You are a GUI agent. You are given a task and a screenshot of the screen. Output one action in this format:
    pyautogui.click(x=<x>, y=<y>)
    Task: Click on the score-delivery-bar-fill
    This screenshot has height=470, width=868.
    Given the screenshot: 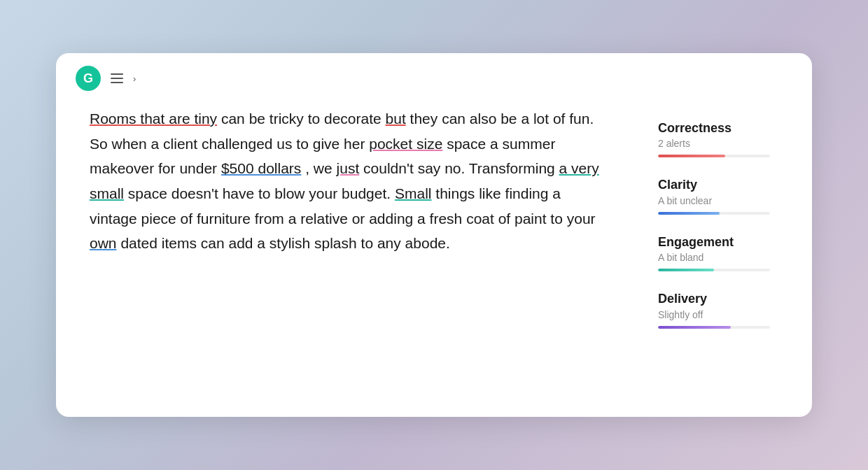 What is the action you would take?
    pyautogui.click(x=694, y=327)
    